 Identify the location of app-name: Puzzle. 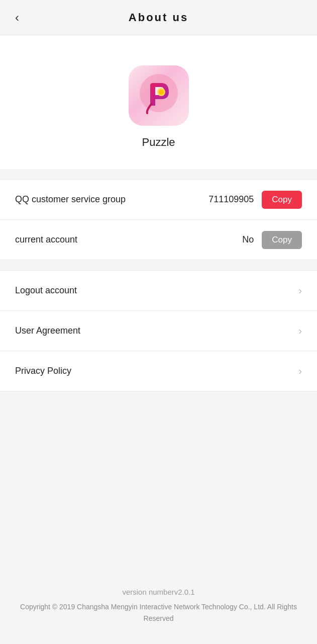
(158, 142).